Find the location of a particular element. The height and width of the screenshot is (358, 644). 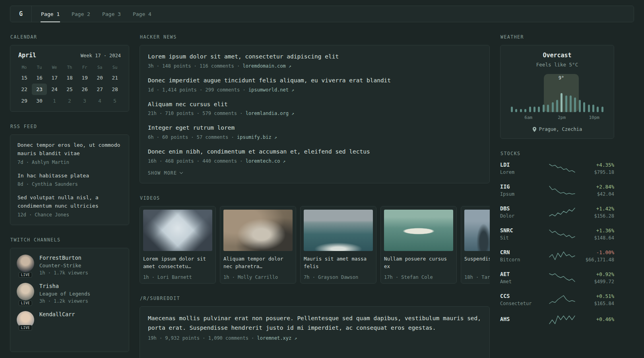

hn-item-title: Integer eget rutrum lorem is located at coordinates (315, 128).